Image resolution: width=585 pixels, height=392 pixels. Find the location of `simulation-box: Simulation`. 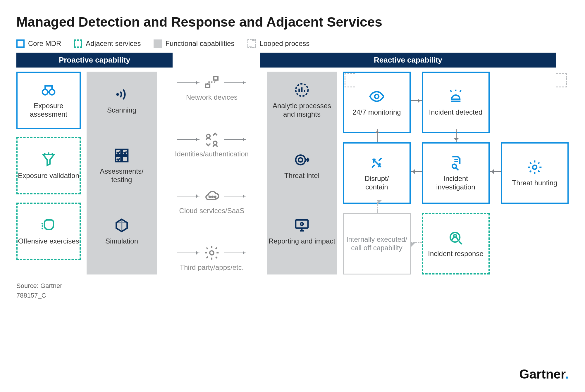

simulation-box: Simulation is located at coordinates (122, 231).